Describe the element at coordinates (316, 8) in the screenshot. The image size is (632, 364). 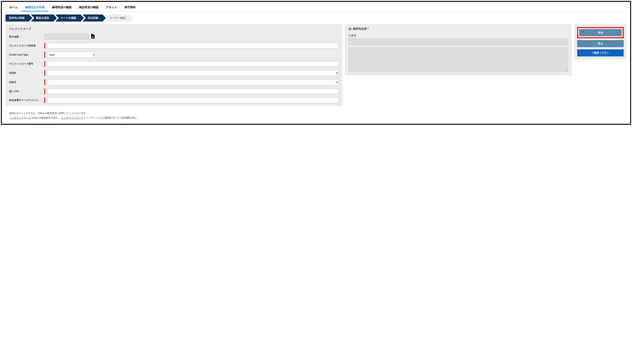
I see `nav-tabs: ホーム 修理注文の作成 修理状況の確認 保証状況の確認 アセット 保守契約` at that location.